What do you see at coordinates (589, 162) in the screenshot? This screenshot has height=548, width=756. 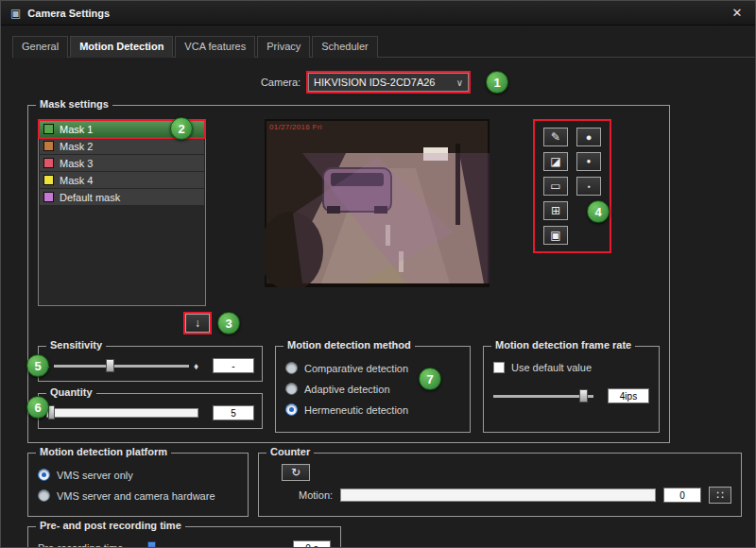 I see `brush-size-medium-button: ●` at bounding box center [589, 162].